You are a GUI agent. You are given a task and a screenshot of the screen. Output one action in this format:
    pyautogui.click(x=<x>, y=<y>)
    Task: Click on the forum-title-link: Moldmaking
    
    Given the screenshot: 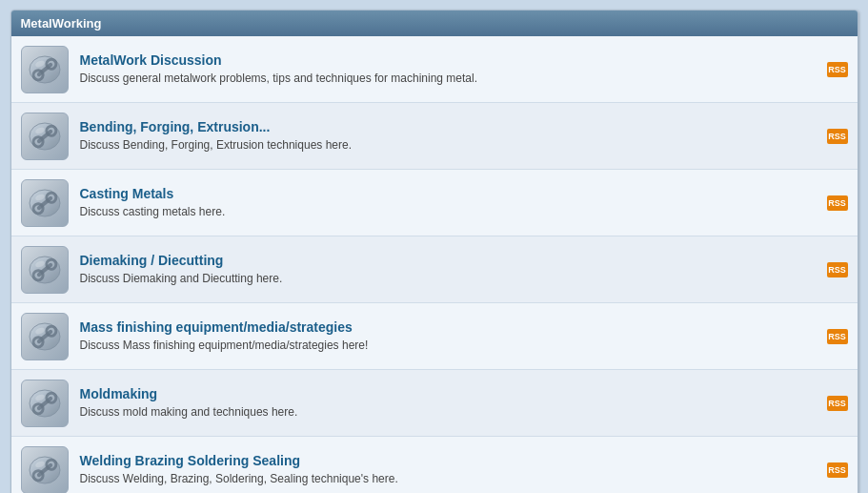 What is the action you would take?
    pyautogui.click(x=450, y=394)
    